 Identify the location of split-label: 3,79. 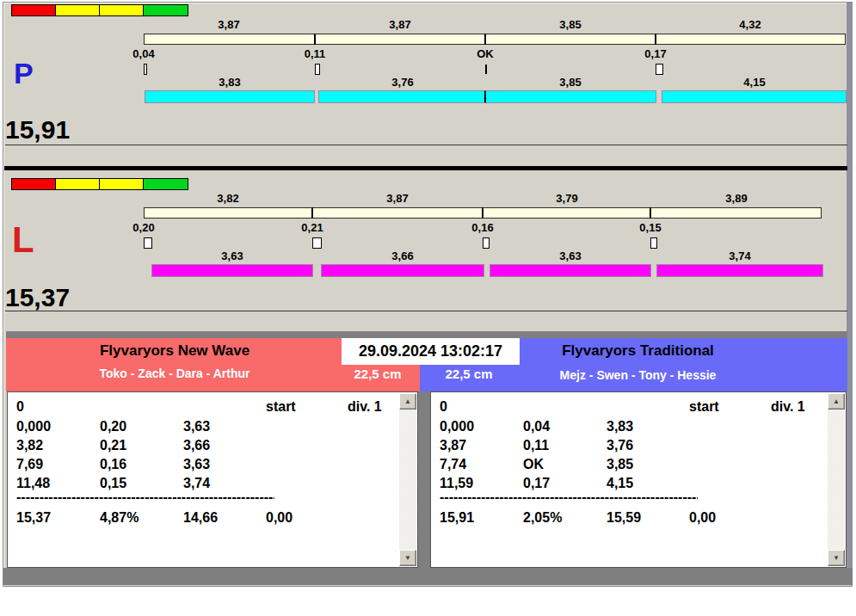
(567, 198).